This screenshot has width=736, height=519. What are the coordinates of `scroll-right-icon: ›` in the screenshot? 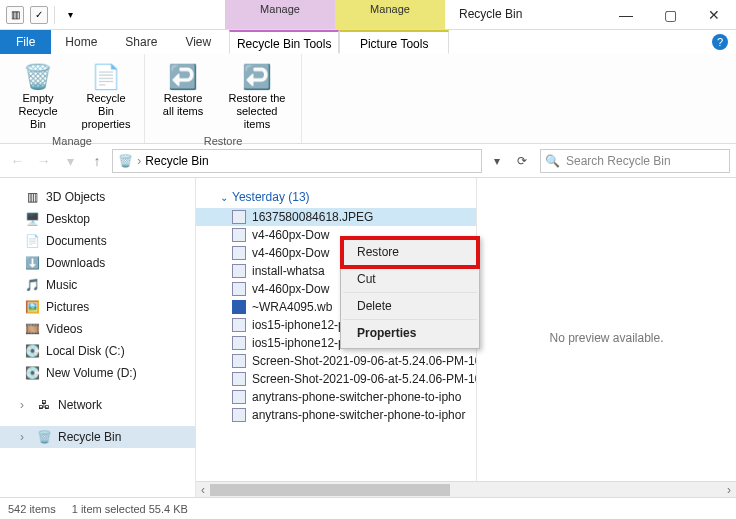 It's located at (729, 490).